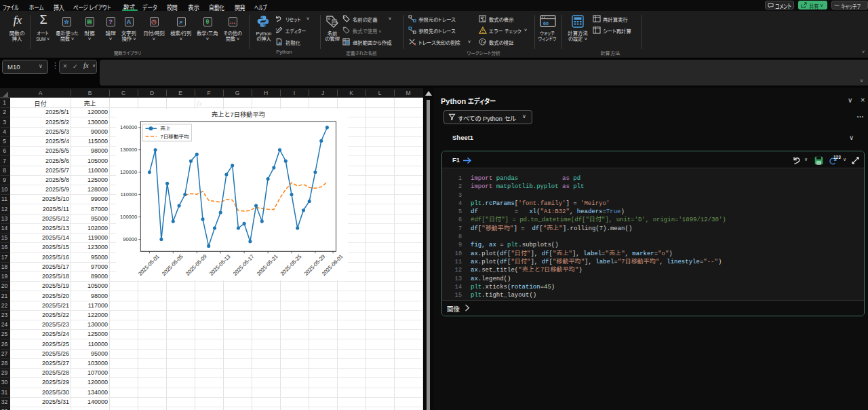 The image size is (868, 410). What do you see at coordinates (546, 23) in the screenshot?
I see `svg-text: 60` at bounding box center [546, 23].